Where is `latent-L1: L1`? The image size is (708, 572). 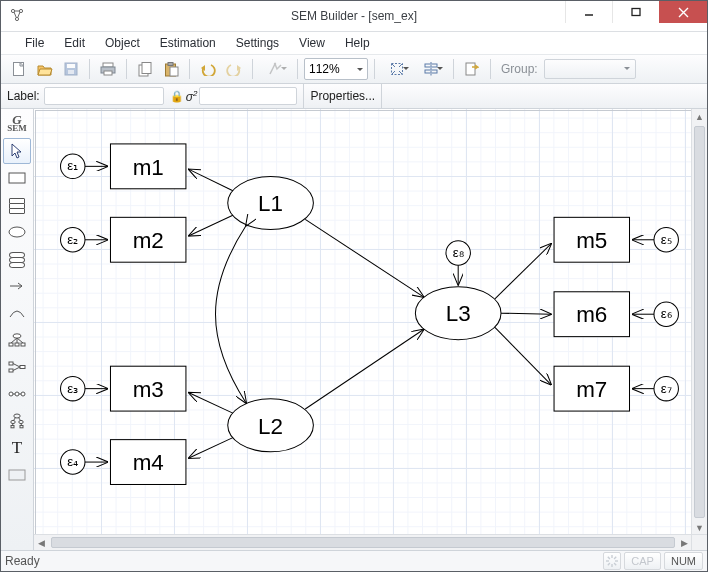 latent-L1: L1 is located at coordinates (271, 204).